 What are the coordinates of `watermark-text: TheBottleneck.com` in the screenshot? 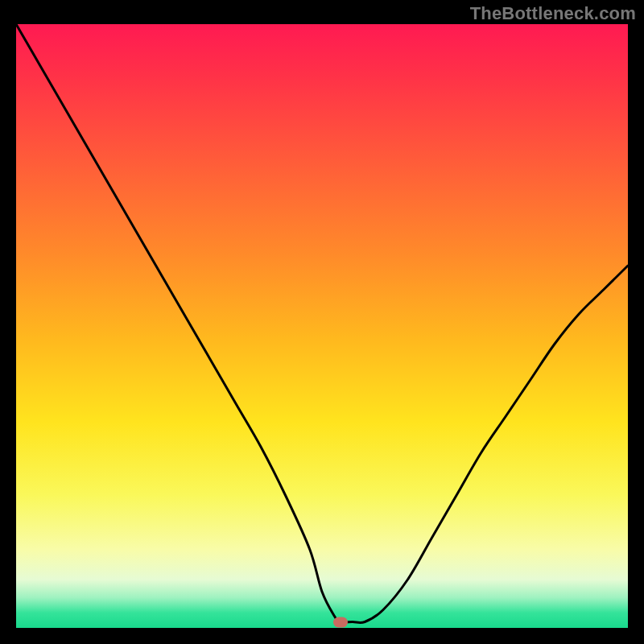 It's located at (553, 14).